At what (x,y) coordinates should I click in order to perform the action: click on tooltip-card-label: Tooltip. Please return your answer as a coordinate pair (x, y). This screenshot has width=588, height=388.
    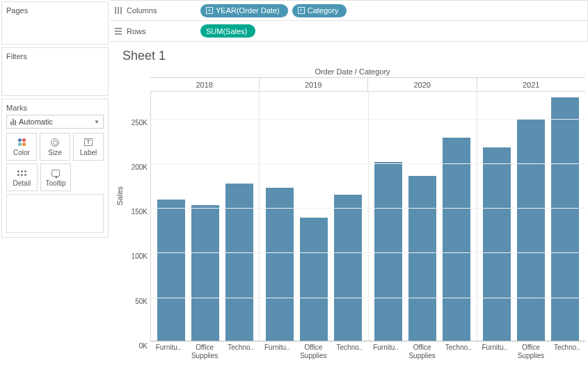
    Looking at the image, I should click on (56, 184).